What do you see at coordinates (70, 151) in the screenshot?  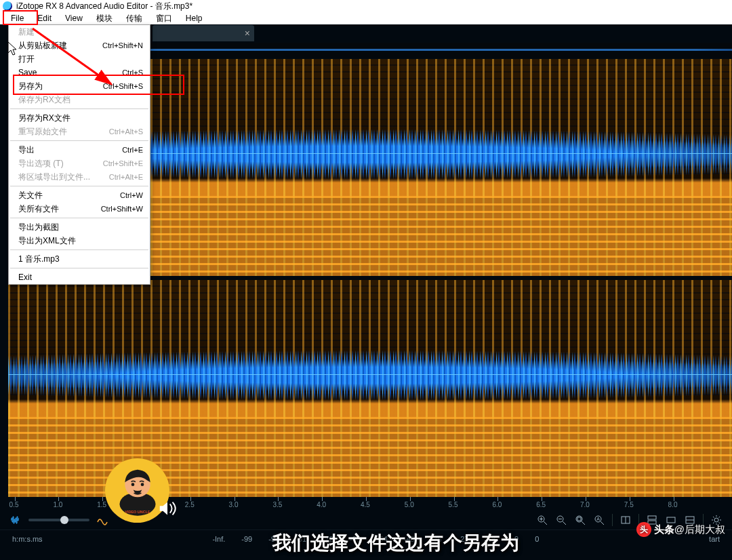 I see `menu-item-label: 导出` at bounding box center [70, 151].